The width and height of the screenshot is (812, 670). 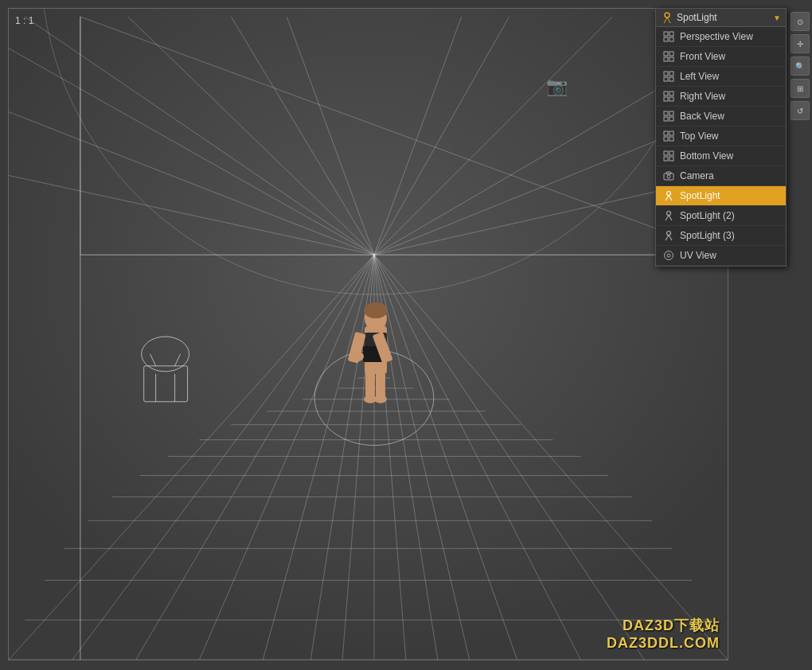 What do you see at coordinates (729, 116) in the screenshot?
I see `menu-label-back: Back View` at bounding box center [729, 116].